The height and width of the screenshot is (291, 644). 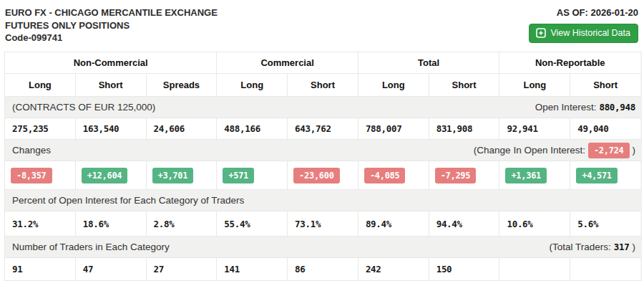 What do you see at coordinates (609, 151) in the screenshot?
I see `change-oi-badge: -2,724` at bounding box center [609, 151].